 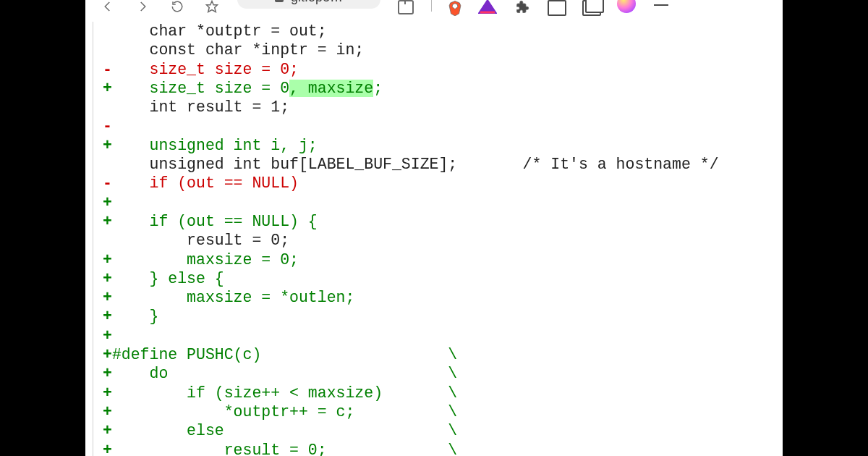 What do you see at coordinates (557, 7) in the screenshot?
I see `window-icon` at bounding box center [557, 7].